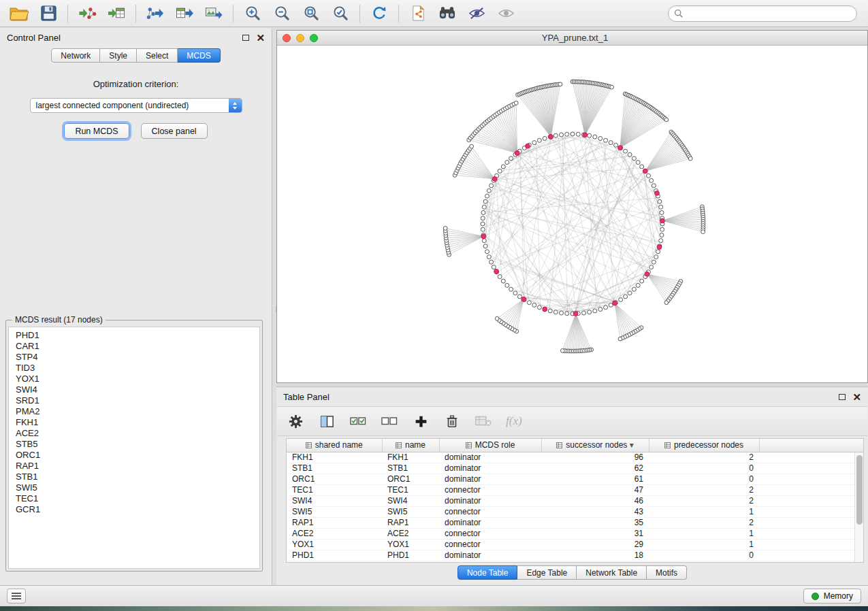 The width and height of the screenshot is (868, 611). I want to click on export-image-icon, so click(214, 14).